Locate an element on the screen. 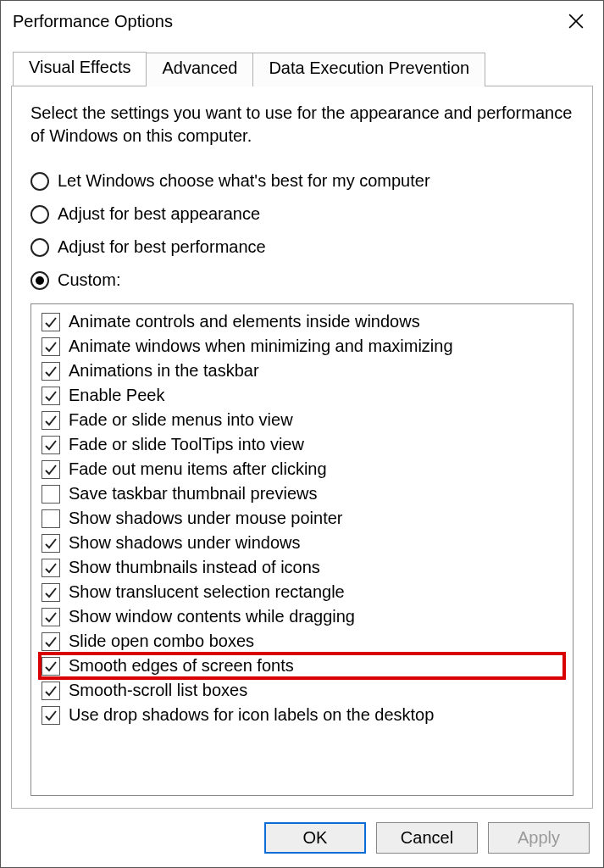 This screenshot has width=604, height=868. checkbox-label: Show shadows under mouse pointer is located at coordinates (206, 519).